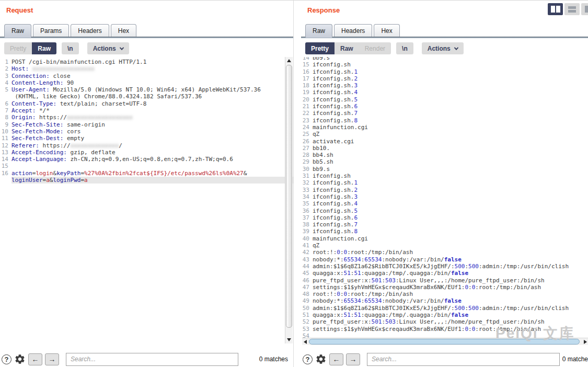 Image resolution: width=588 pixels, height=367 pixels. What do you see at coordinates (51, 30) in the screenshot?
I see `tab-params: Params` at bounding box center [51, 30].